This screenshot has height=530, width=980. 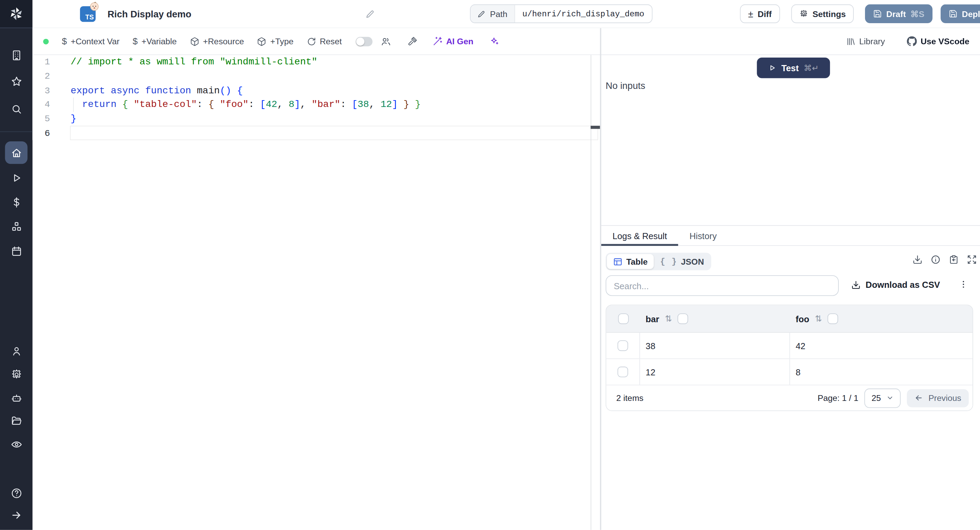 What do you see at coordinates (877, 398) in the screenshot?
I see `page-size-value: 25` at bounding box center [877, 398].